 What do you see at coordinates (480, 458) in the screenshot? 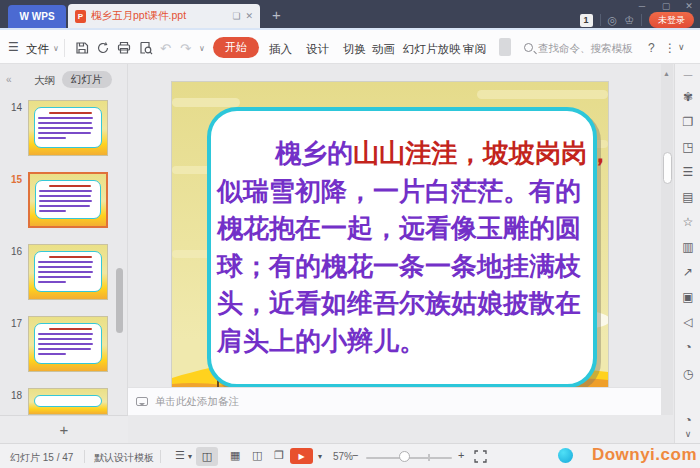
I see `fit-screen-icon` at bounding box center [480, 458].